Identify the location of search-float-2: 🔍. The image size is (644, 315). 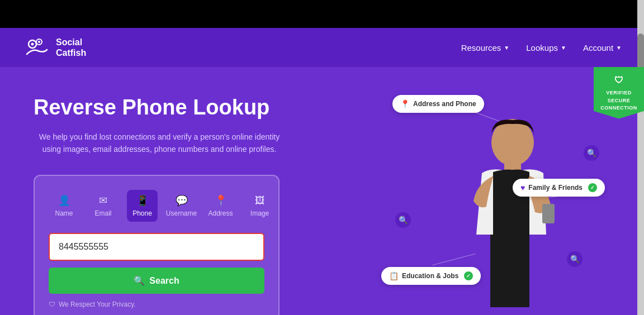
(575, 259).